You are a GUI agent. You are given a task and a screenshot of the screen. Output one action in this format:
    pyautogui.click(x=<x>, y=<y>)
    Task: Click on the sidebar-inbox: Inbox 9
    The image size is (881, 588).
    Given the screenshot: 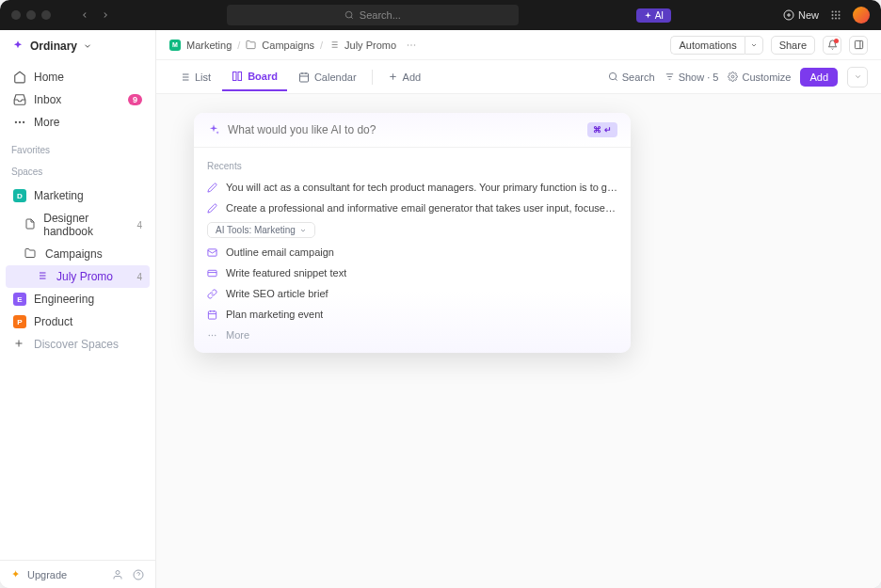 What is the action you would take?
    pyautogui.click(x=77, y=100)
    